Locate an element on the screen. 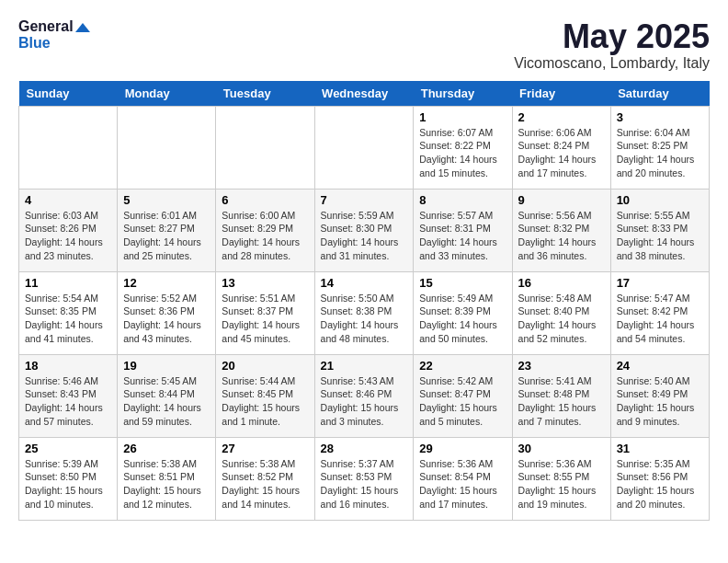 The image size is (728, 563). calendar-cell: 27Sunrise: 5:38 AMSunset: 8:52 PMDayligh… is located at coordinates (265, 478).